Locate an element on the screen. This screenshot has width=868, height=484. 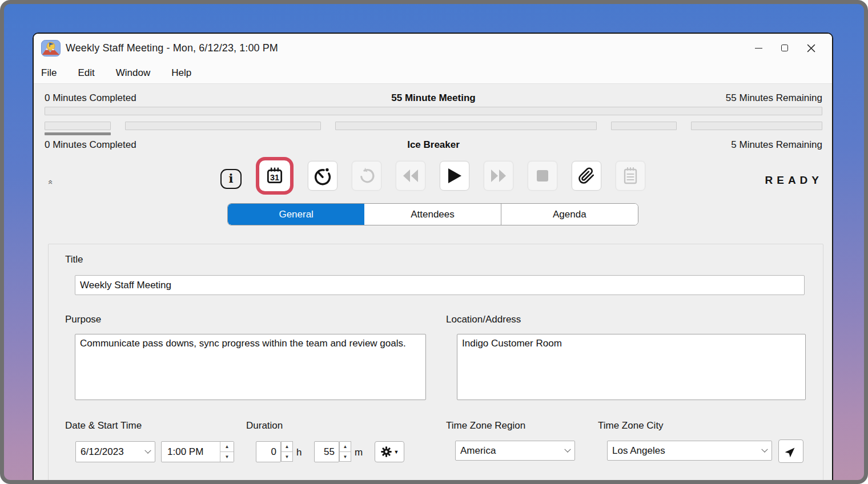
time-down-button: ▼ is located at coordinates (227, 457).